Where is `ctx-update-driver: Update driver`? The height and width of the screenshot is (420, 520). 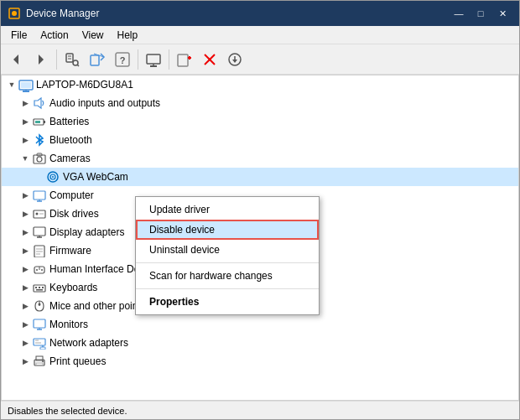 ctx-update-driver: Update driver is located at coordinates (227, 210).